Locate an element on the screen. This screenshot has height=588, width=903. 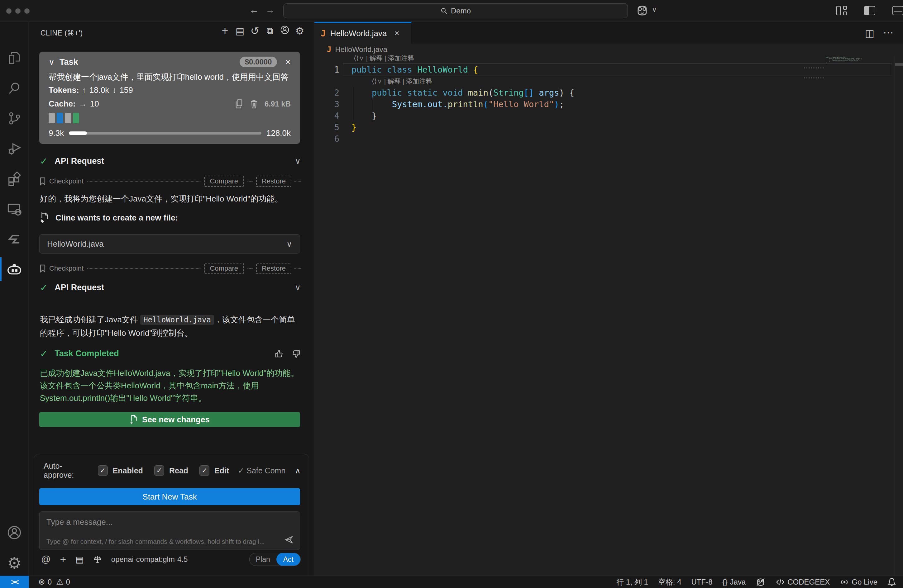
sidebar-item-explorer is located at coordinates (14, 58).